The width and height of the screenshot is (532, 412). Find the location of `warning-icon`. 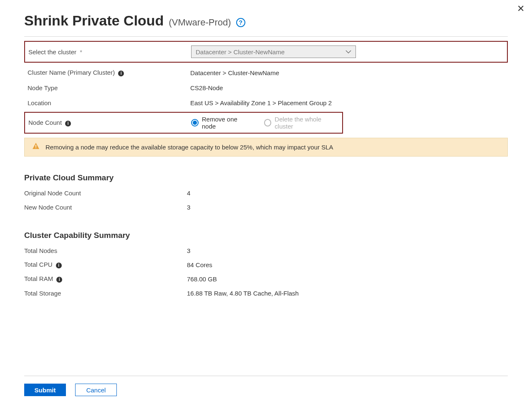

warning-icon is located at coordinates (36, 147).